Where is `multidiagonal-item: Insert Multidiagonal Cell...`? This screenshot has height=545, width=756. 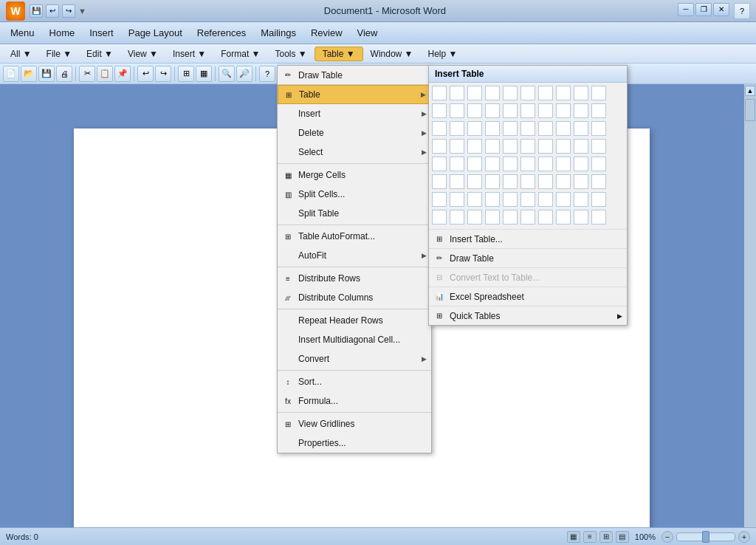
multidiagonal-item: Insert Multidiagonal Cell... is located at coordinates (354, 340).